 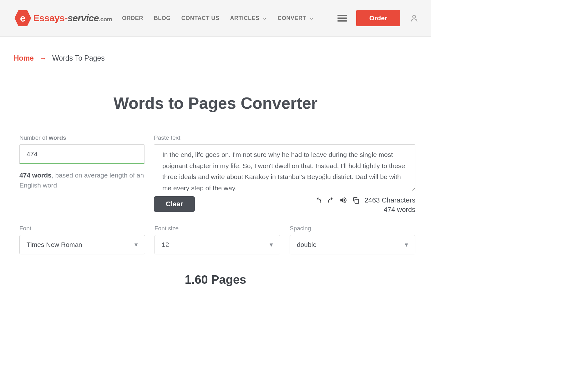 What do you see at coordinates (82, 180) in the screenshot?
I see `words-note: 474 words, based on average length of an…` at bounding box center [82, 180].